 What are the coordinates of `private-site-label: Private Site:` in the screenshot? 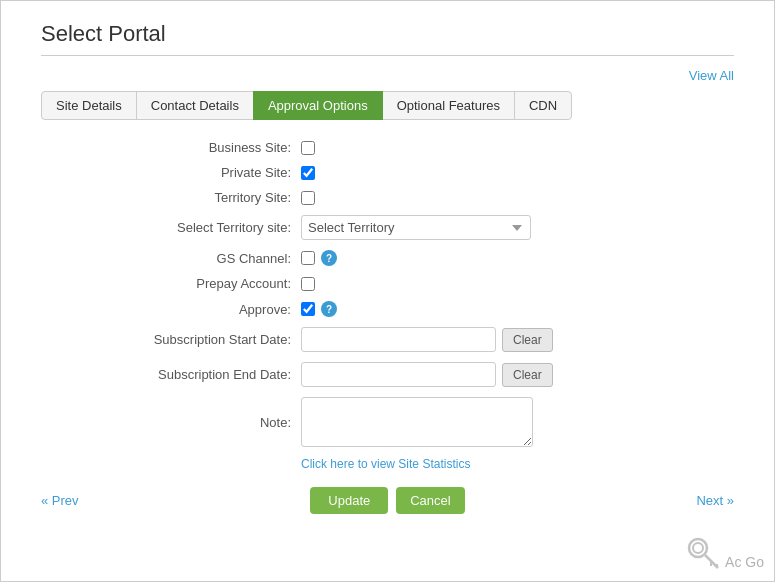 It's located at (211, 172).